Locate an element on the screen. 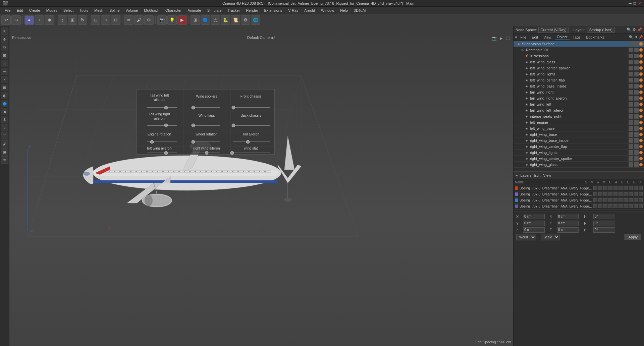 This screenshot has height=346, width=644. menu-item-edit: Edit is located at coordinates (20, 10).